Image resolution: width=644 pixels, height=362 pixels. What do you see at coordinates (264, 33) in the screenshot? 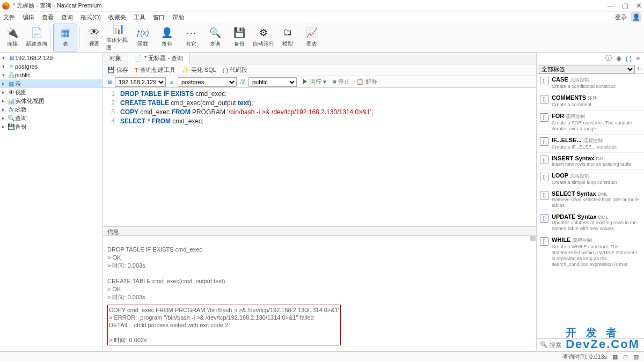
I see `ic-auto` at bounding box center [264, 33].